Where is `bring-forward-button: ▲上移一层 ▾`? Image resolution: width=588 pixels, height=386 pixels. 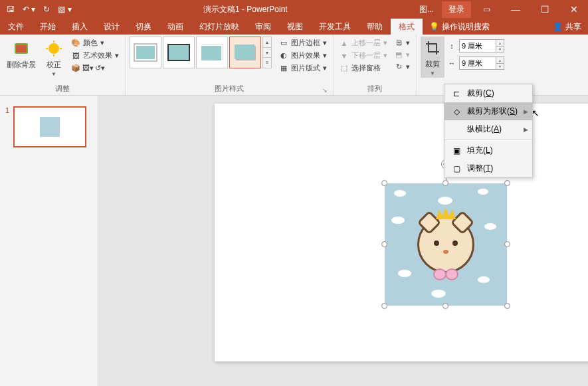 bring-forward-button: ▲上移一层 ▾ is located at coordinates (363, 43).